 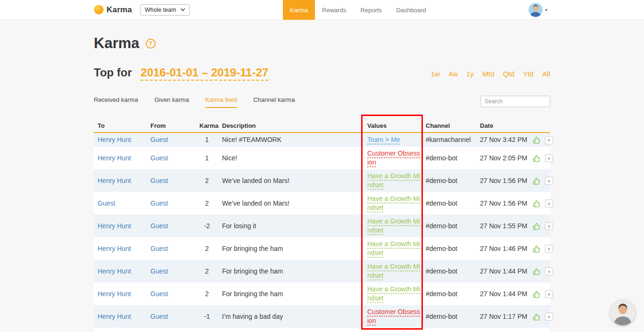 I want to click on top-for-label: Top for, so click(x=113, y=73).